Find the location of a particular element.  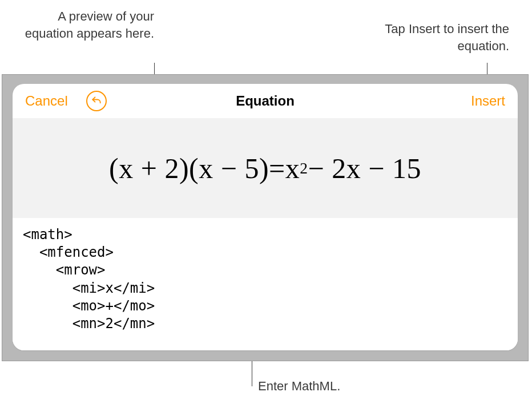

dialog-header: Cancel Equation Insert is located at coordinates (265, 101).